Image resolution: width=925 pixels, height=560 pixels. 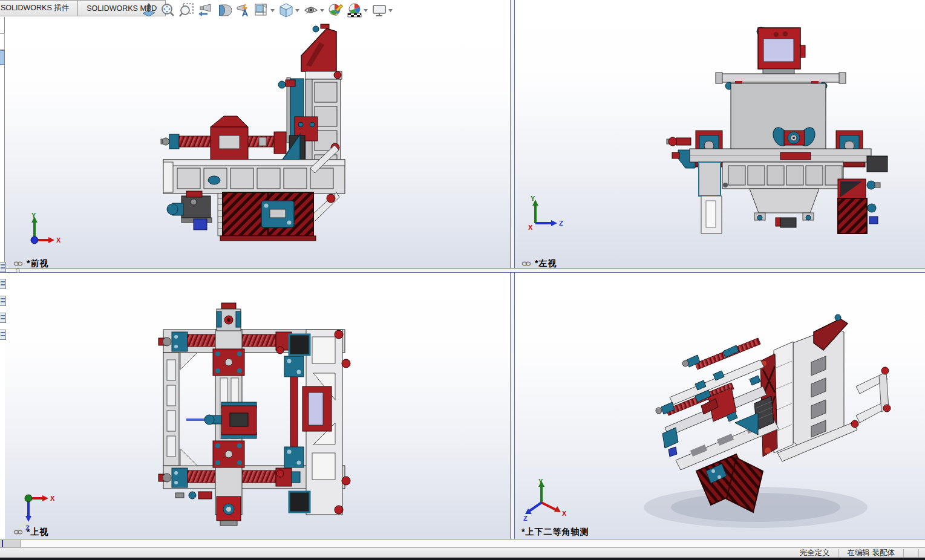 What do you see at coordinates (224, 10) in the screenshot?
I see `section-view-button` at bounding box center [224, 10].